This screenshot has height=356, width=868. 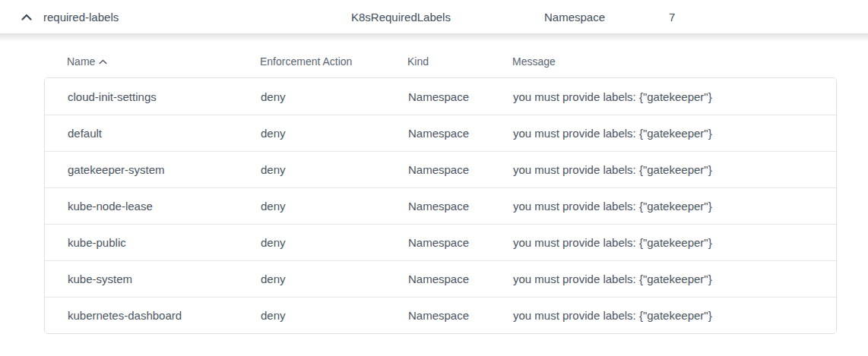 I want to click on column-header-message-label: Message, so click(x=534, y=61).